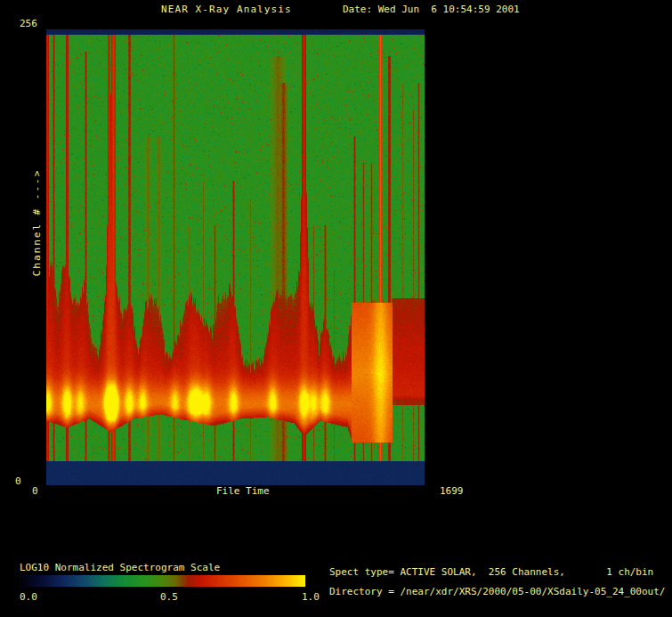 The width and height of the screenshot is (672, 617). What do you see at coordinates (452, 491) in the screenshot?
I see `x-axis-max-label: 1699` at bounding box center [452, 491].